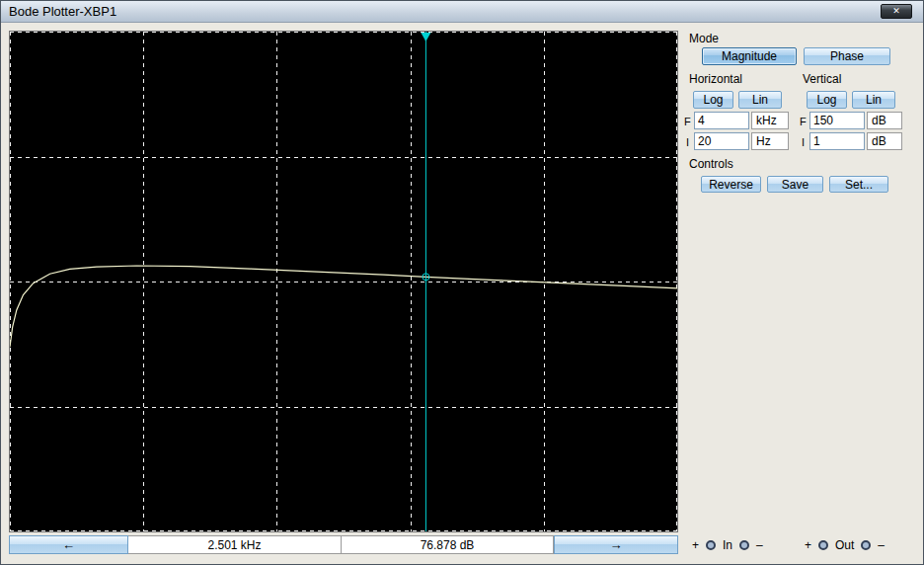 The height and width of the screenshot is (565, 924). What do you see at coordinates (63, 12) in the screenshot?
I see `window-title: Bode Plotter-XBP1` at bounding box center [63, 12].